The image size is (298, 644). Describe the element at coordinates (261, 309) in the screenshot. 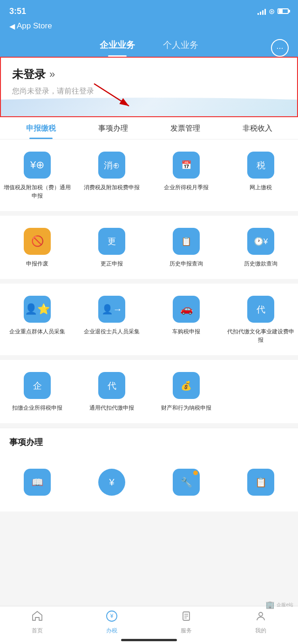

I see `culture-fee-icon: 代` at that location.